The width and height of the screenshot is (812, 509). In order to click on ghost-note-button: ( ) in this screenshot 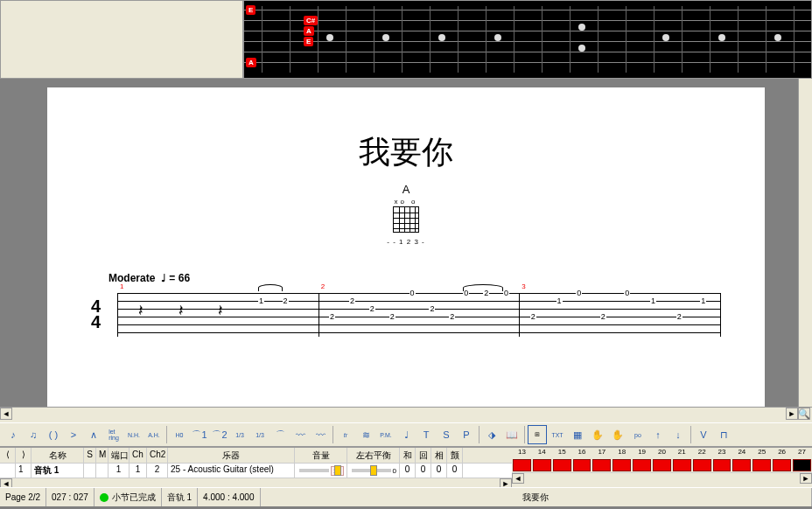, I will do `click(53, 435)`.